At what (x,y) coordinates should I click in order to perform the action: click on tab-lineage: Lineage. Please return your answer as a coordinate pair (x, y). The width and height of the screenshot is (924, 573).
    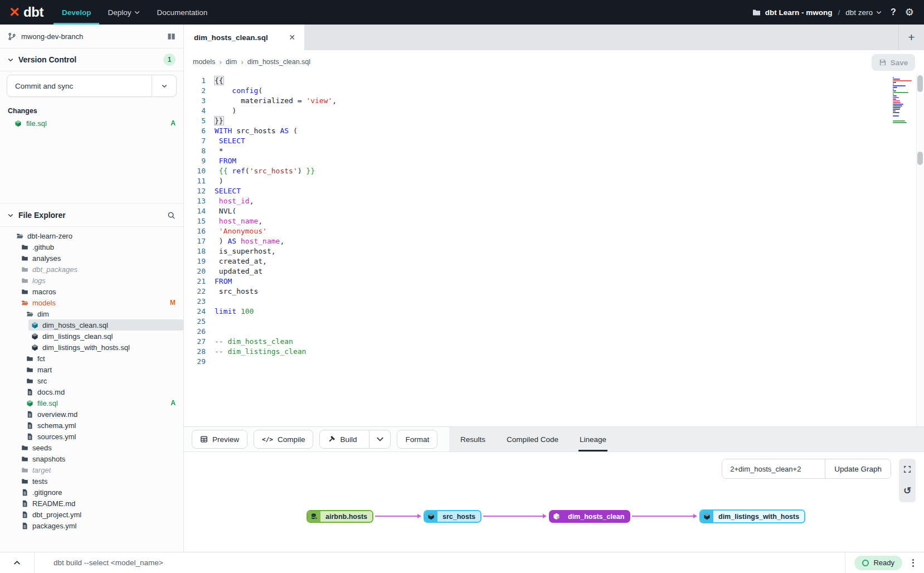
    Looking at the image, I should click on (593, 439).